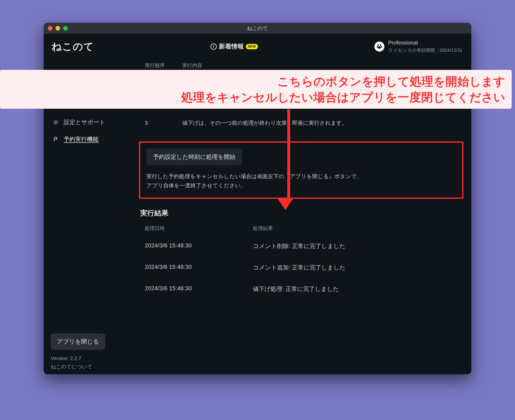  I want to click on info-icon: i, so click(214, 46).